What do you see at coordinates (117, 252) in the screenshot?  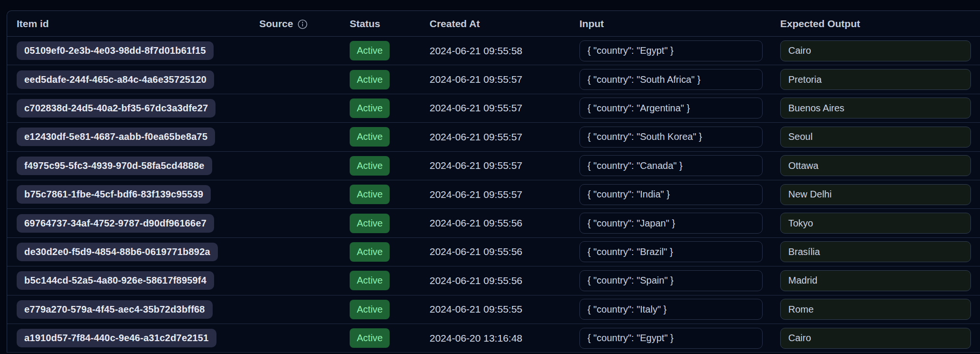 I see `item-id-pill: de30d2e0-f5d9-4854-88b6-0619771b892a` at bounding box center [117, 252].